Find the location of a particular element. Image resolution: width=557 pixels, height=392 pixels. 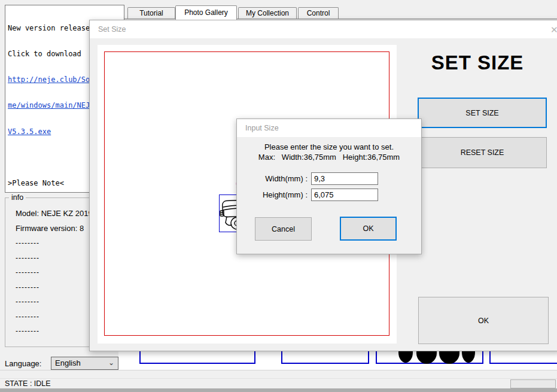

status-divider is located at coordinates (279, 378).